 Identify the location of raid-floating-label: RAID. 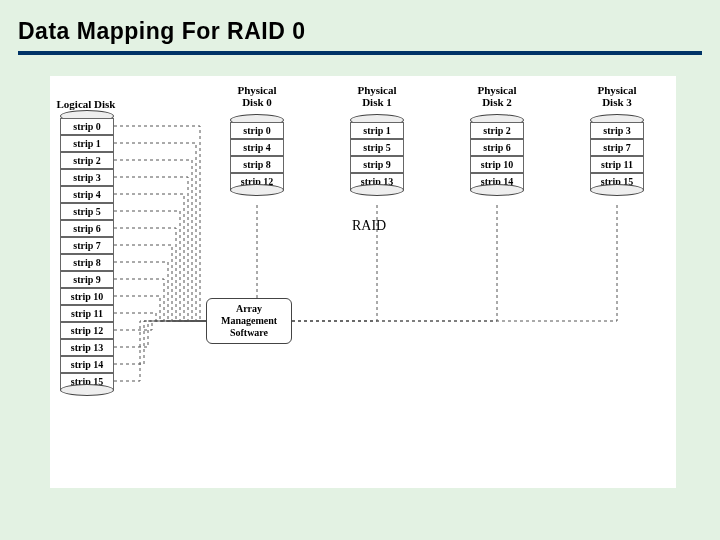
(369, 226).